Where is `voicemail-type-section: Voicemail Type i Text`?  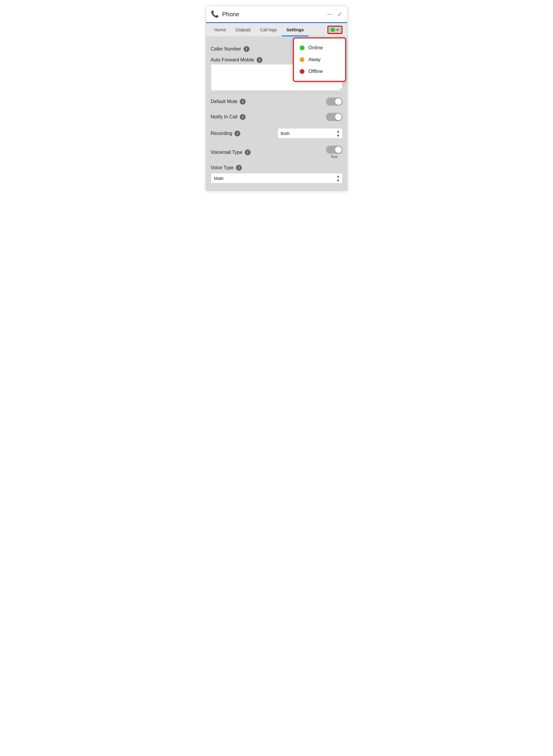 voicemail-type-section: Voicemail Type i Text is located at coordinates (276, 152).